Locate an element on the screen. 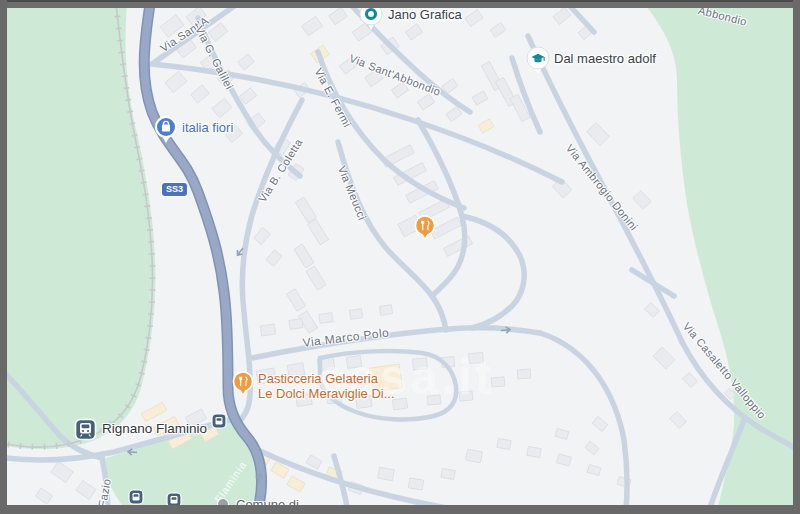 The image size is (800, 514). frame-top is located at coordinates (400, 4).